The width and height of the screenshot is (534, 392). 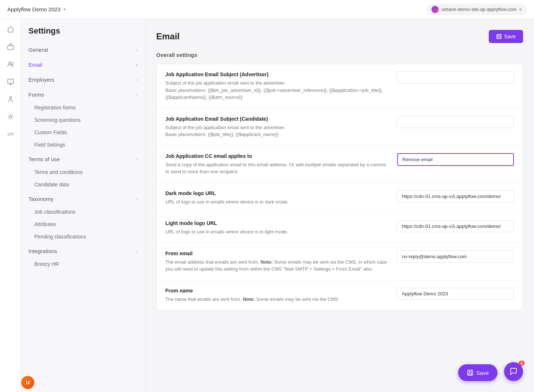 What do you see at coordinates (37, 9) in the screenshot?
I see `topbar-left: Applyflow Demo 2023 ▾` at bounding box center [37, 9].